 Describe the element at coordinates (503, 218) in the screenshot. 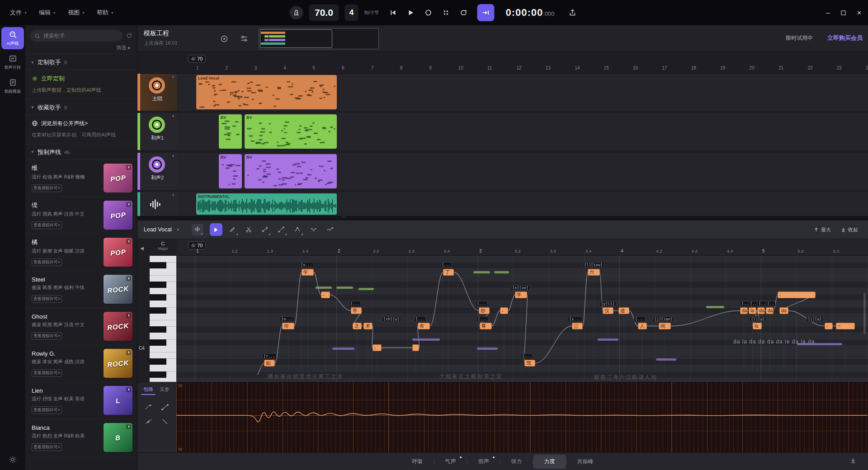

I see `arrange-resize-handle: ⋯` at that location.